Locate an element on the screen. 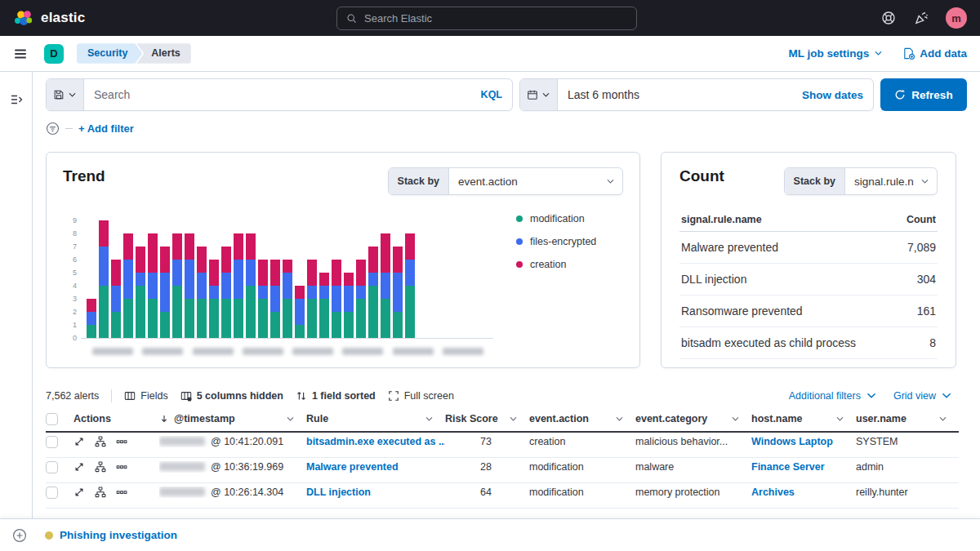 The image size is (980, 551). select-all-checkbox is located at coordinates (52, 420).